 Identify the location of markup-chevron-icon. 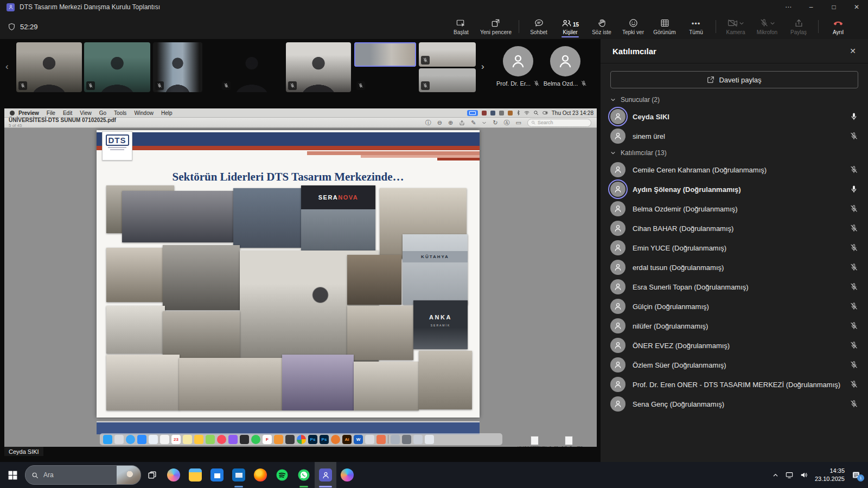
(484, 123).